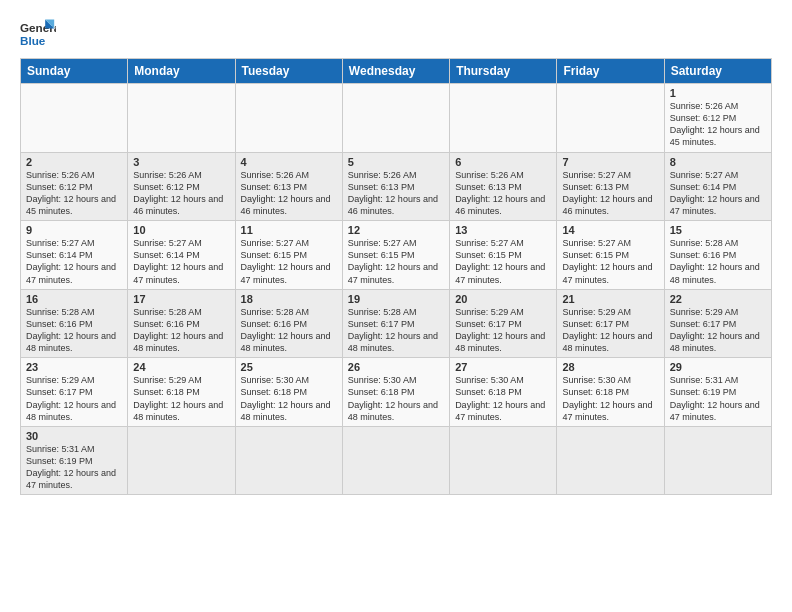 This screenshot has height=612, width=792. Describe the element at coordinates (38, 34) in the screenshot. I see `generalblue-logo-icon: General Blue` at that location.